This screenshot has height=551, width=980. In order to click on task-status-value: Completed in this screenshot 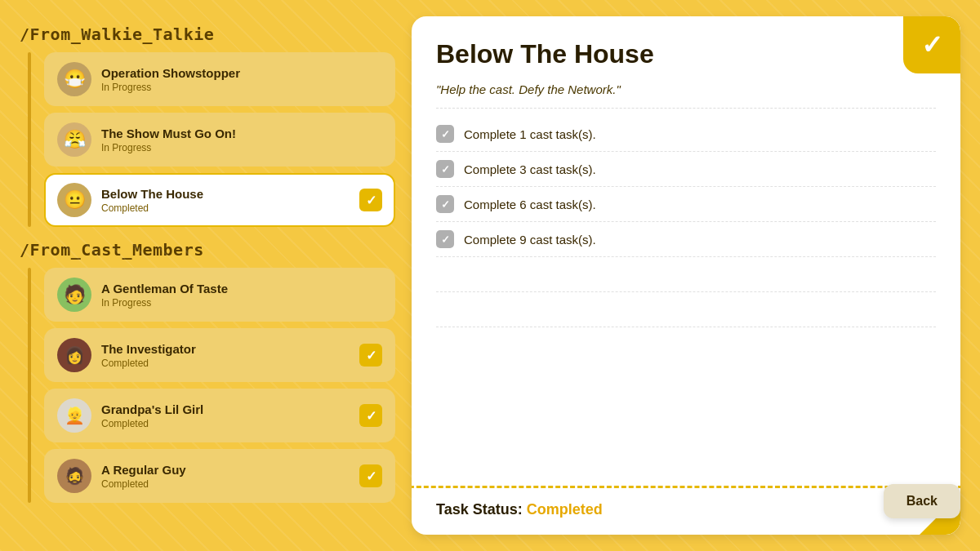, I will do `click(565, 509)`.